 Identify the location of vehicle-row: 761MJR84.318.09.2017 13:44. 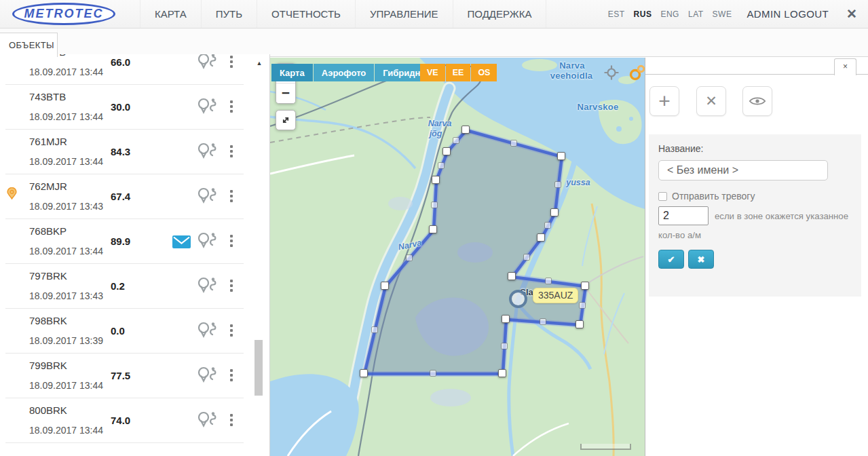
(125, 152).